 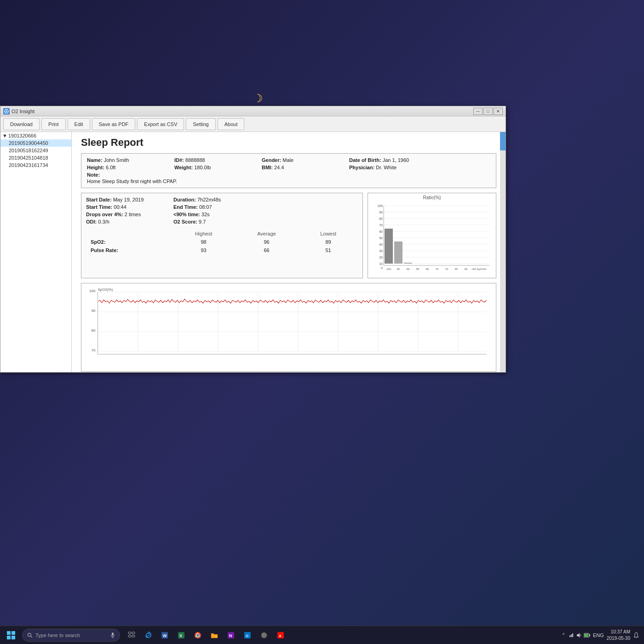 I want to click on vertical-scrollbar, so click(x=503, y=252).